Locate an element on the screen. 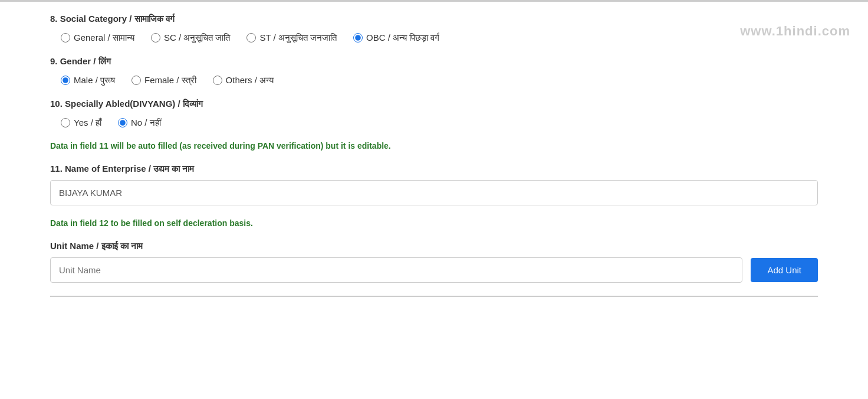 Image resolution: width=868 pixels, height=399 pixels. radio-sc-label: SC / अनुसूचित जाति is located at coordinates (197, 38).